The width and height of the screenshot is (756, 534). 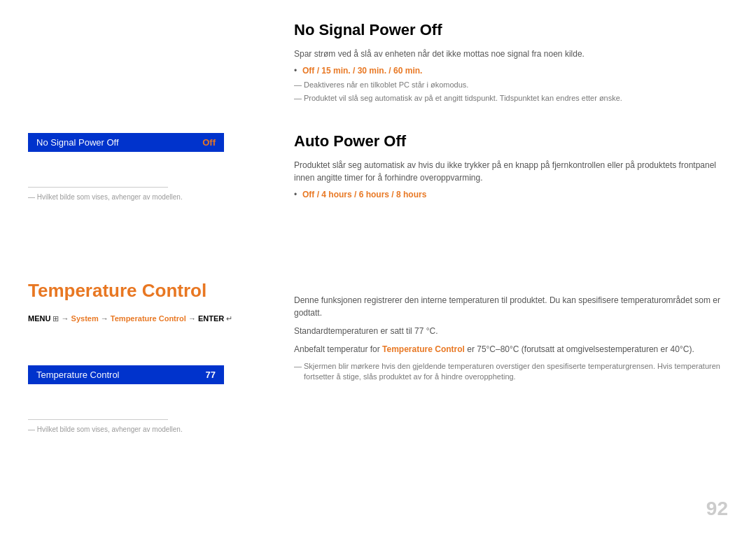 What do you see at coordinates (212, 318) in the screenshot?
I see `enter-label: ENTER` at bounding box center [212, 318].